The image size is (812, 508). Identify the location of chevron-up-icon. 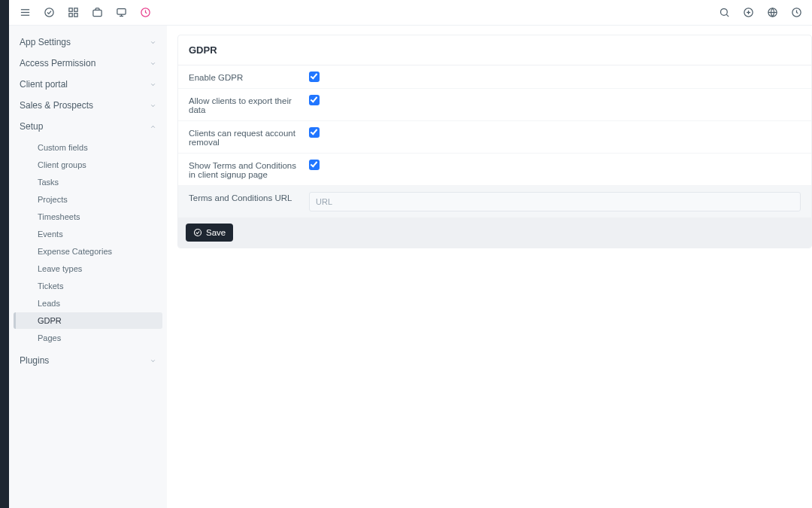
(153, 126).